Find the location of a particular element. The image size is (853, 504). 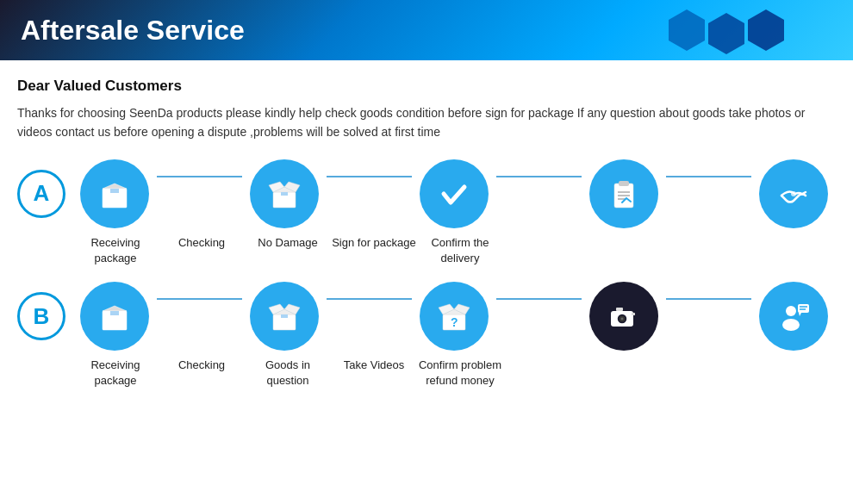

section-label-a: A is located at coordinates (41, 194).